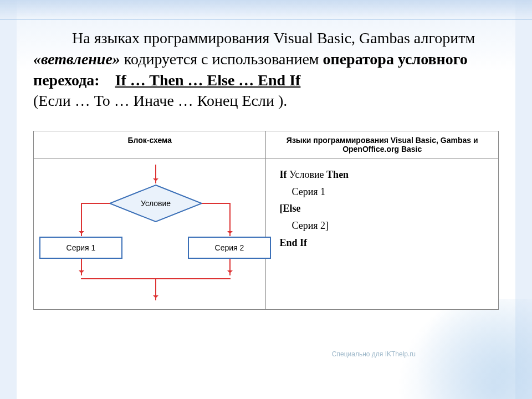 This screenshot has width=532, height=399. Describe the element at coordinates (230, 219) in the screenshot. I see `arrow-branch-right-v` at that location.